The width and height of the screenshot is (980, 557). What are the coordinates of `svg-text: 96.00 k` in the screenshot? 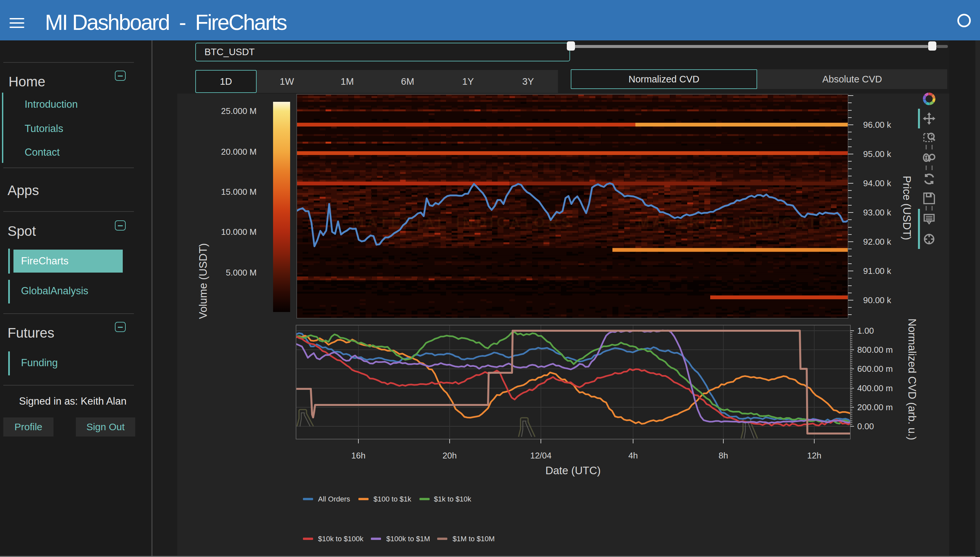 It's located at (877, 125).